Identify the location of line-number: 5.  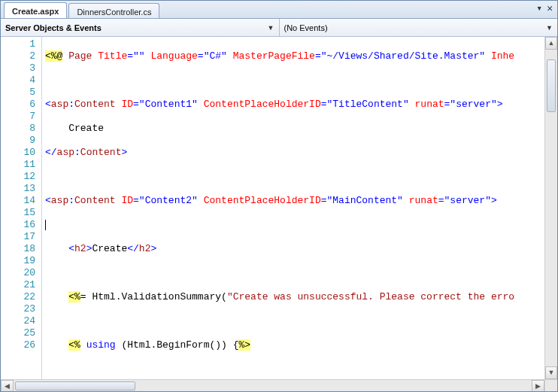
(21, 93).